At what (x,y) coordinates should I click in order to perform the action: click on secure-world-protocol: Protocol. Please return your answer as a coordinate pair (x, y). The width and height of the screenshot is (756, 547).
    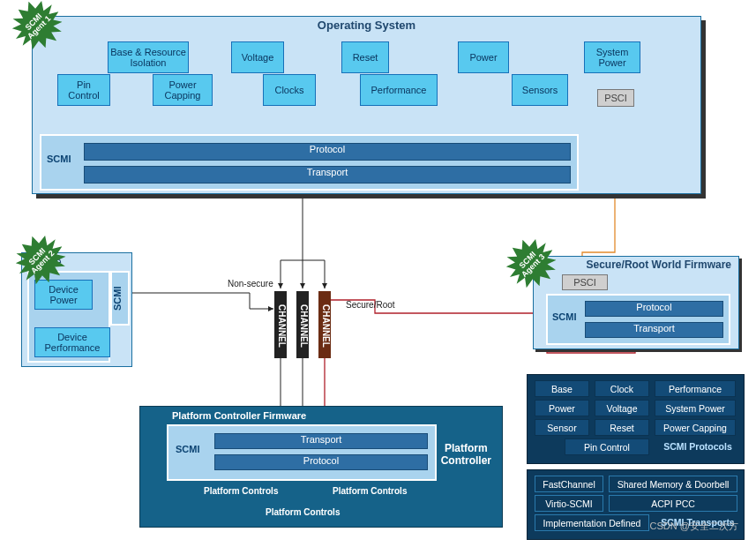
    Looking at the image, I should click on (655, 309).